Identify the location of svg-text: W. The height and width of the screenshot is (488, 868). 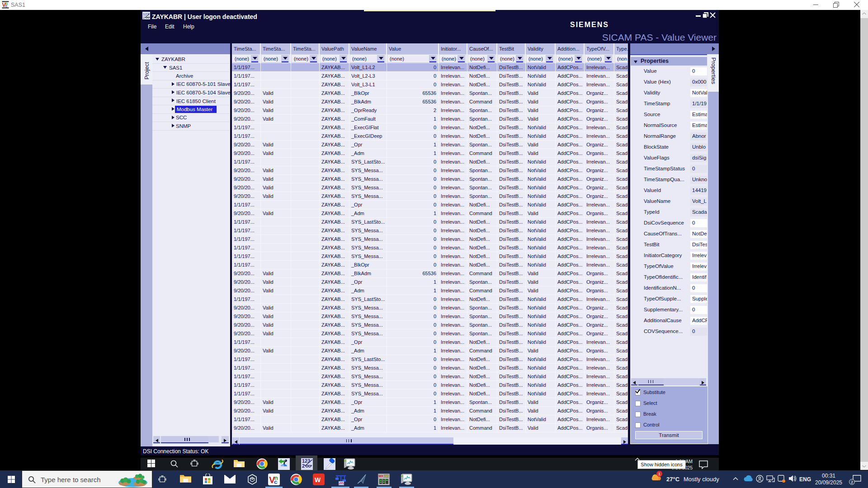
(318, 480).